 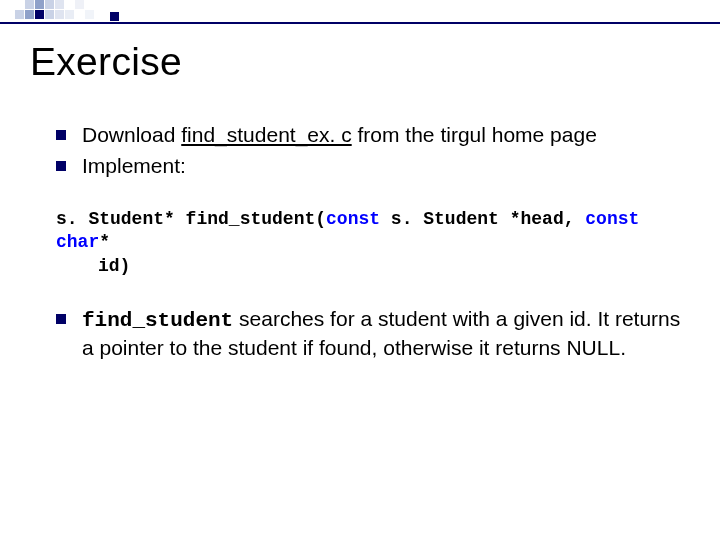 I want to click on bullet-item: Implement:, so click(x=360, y=166).